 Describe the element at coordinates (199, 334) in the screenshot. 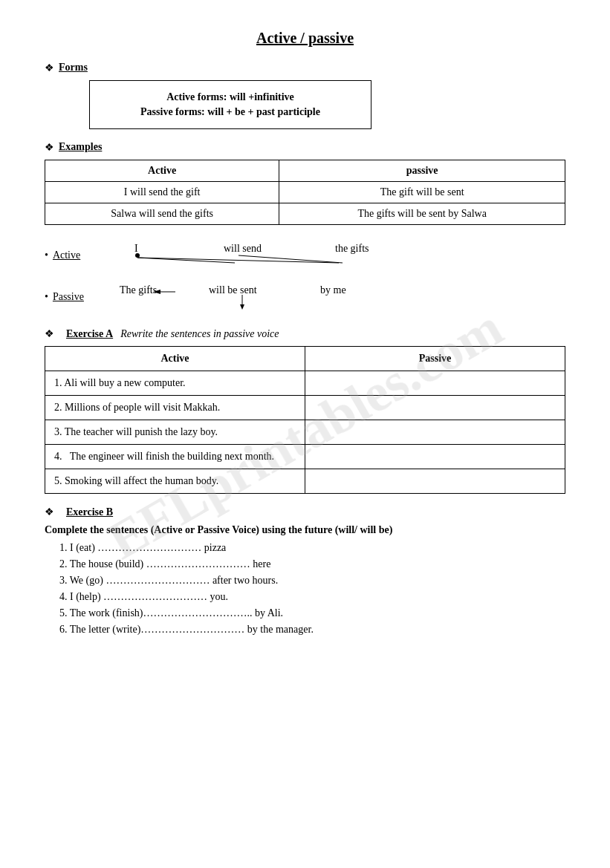

I see `exercise-a-instruction: Rewrite the sentences in passive voice` at that location.